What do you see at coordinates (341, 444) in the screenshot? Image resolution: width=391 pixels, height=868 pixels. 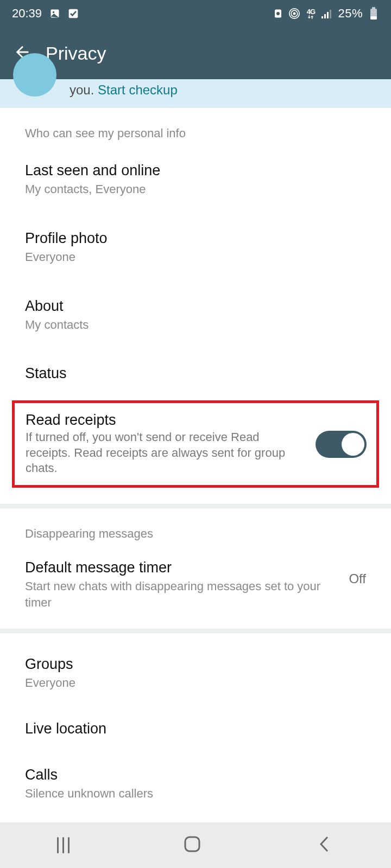 I see `read-receipts-toggle` at bounding box center [341, 444].